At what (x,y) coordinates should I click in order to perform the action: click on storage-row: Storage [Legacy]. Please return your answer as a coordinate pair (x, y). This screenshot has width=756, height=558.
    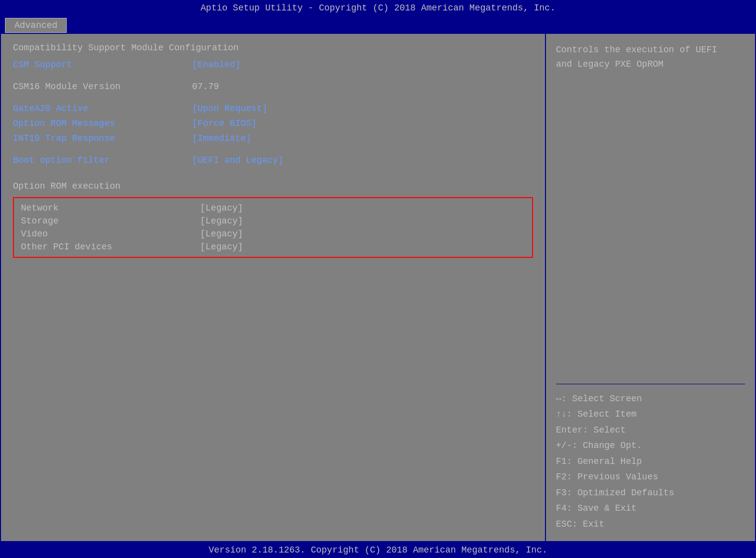
    Looking at the image, I should click on (273, 221).